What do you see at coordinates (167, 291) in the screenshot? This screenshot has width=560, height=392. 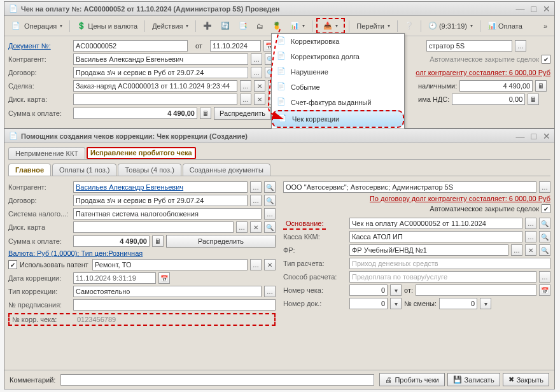 I see `corr-type-input: Самостоятельно` at bounding box center [167, 291].